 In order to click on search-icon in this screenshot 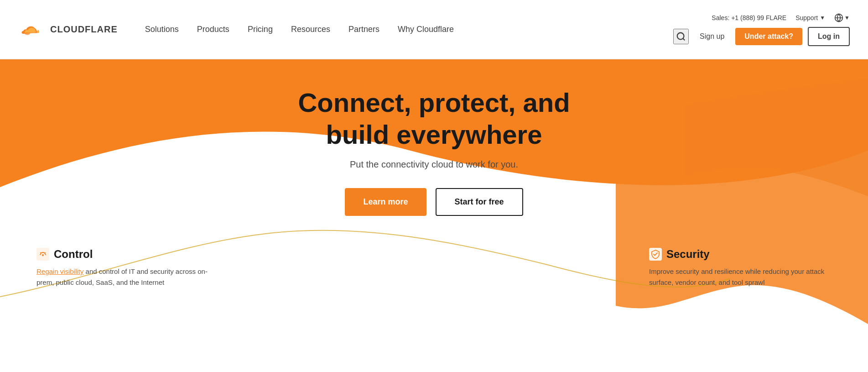, I will do `click(681, 37)`.